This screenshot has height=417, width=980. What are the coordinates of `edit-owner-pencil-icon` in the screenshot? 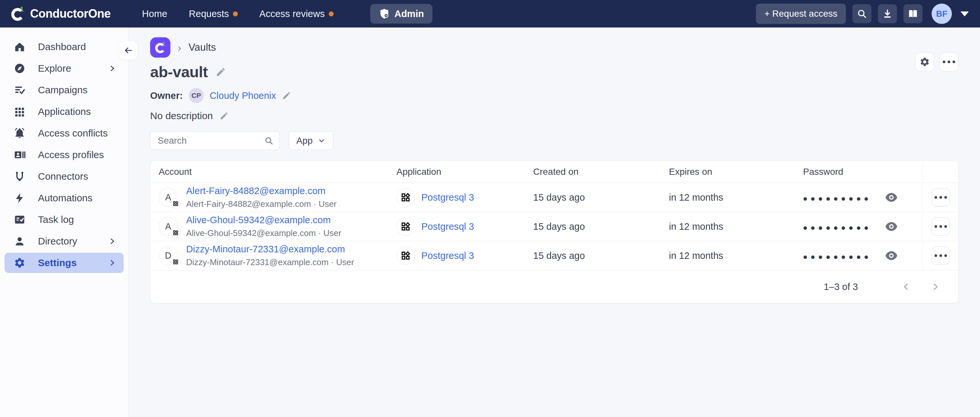 It's located at (286, 96).